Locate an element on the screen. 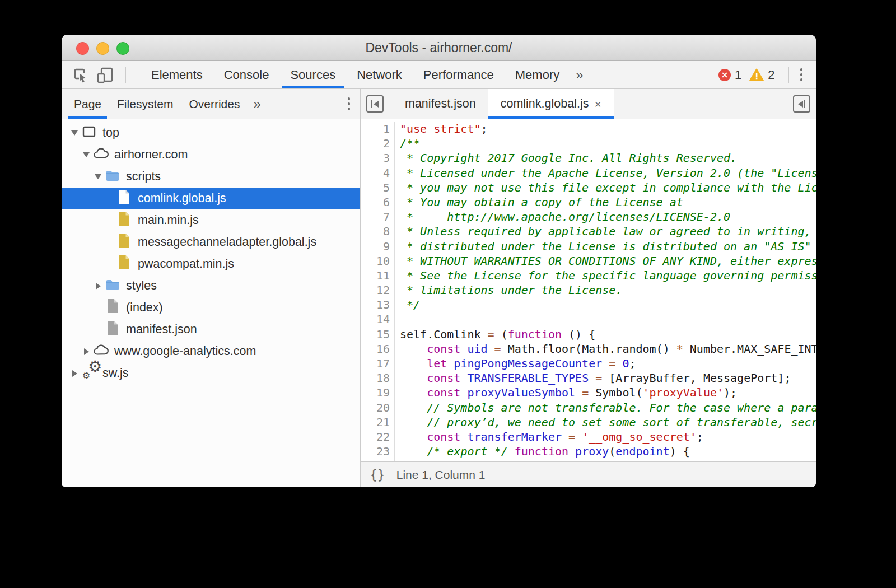 This screenshot has width=896, height=588. zoom-window-button is located at coordinates (123, 48).